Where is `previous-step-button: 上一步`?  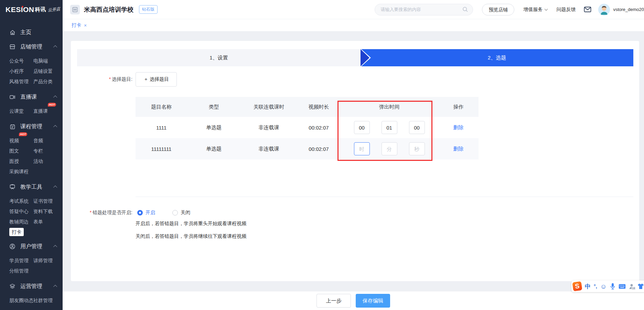
previous-step-button: 上一步 is located at coordinates (334, 301).